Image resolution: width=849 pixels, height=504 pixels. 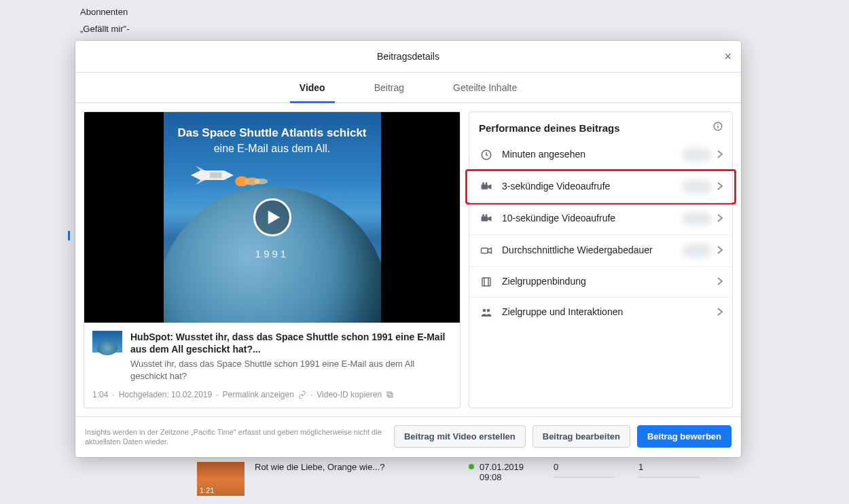 What do you see at coordinates (486, 251) in the screenshot?
I see `video-outline-icon` at bounding box center [486, 251].